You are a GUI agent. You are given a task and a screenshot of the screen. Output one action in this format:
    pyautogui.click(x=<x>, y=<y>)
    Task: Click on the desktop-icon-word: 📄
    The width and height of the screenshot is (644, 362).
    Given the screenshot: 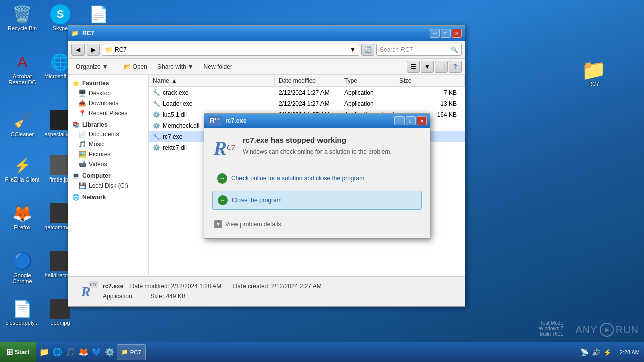 What is the action you would take?
    pyautogui.click(x=99, y=15)
    